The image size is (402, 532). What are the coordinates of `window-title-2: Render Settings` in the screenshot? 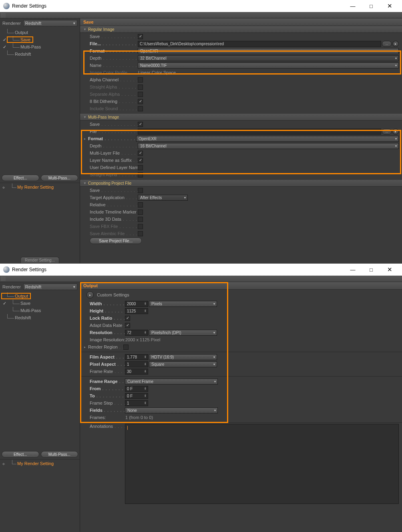 It's located at (29, 270).